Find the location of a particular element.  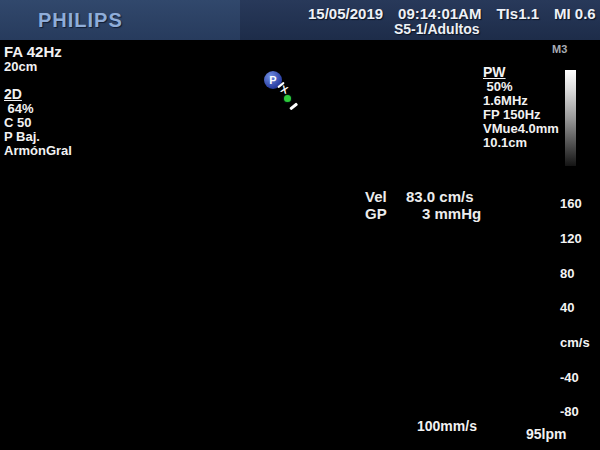

axis-tick-label: 40 is located at coordinates (567, 308).